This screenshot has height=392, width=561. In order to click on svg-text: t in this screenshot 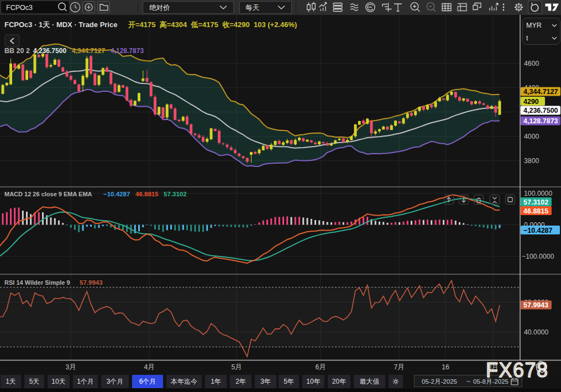, I will do `click(527, 38)`.